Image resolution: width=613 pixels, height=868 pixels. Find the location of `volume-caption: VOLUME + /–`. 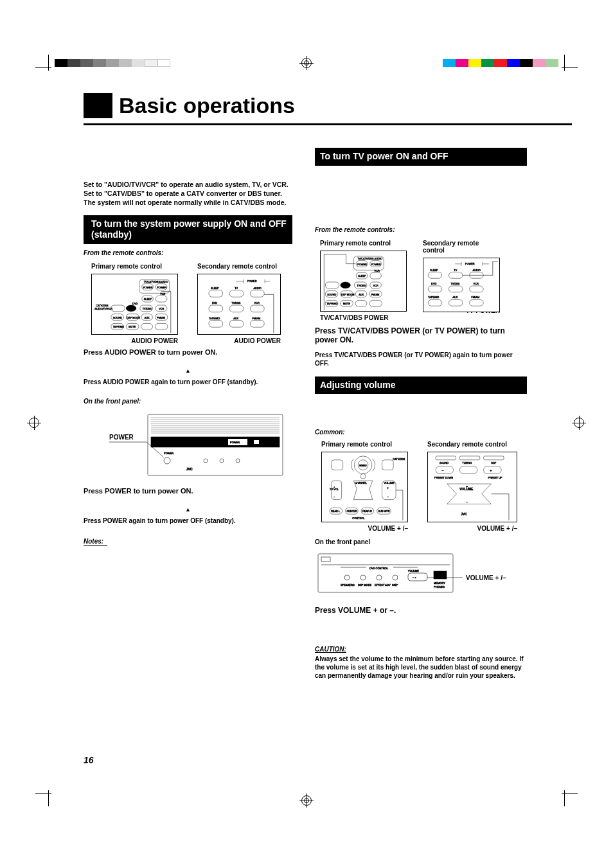

volume-caption: VOLUME + /– is located at coordinates (472, 528).